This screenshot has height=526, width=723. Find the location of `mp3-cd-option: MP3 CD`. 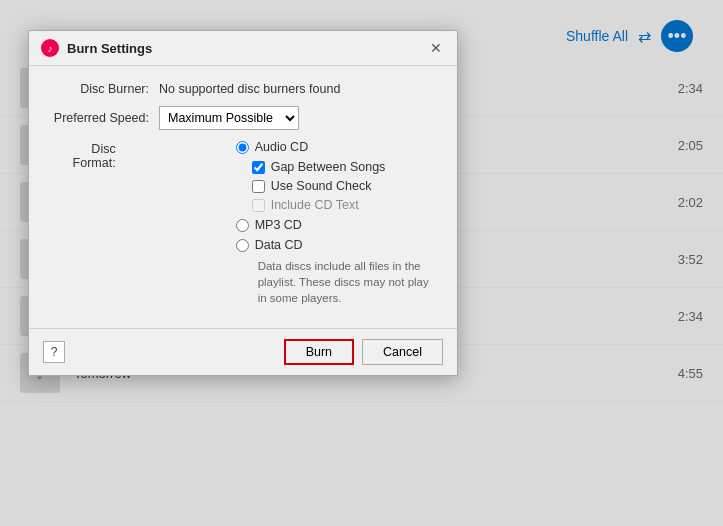

mp3-cd-option: MP3 CD is located at coordinates (336, 225).